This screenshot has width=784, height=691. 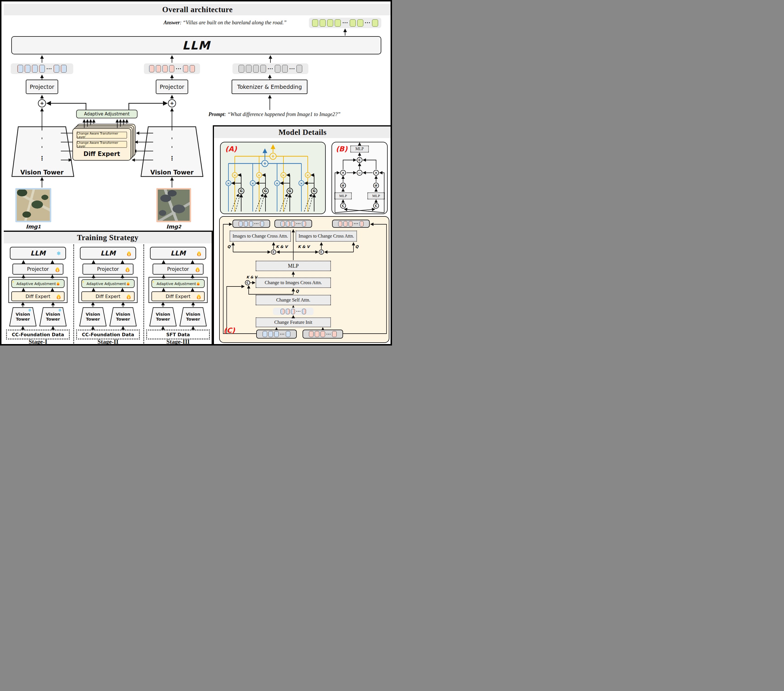 I want to click on c-token-row-feat2: ···, so click(x=323, y=334).